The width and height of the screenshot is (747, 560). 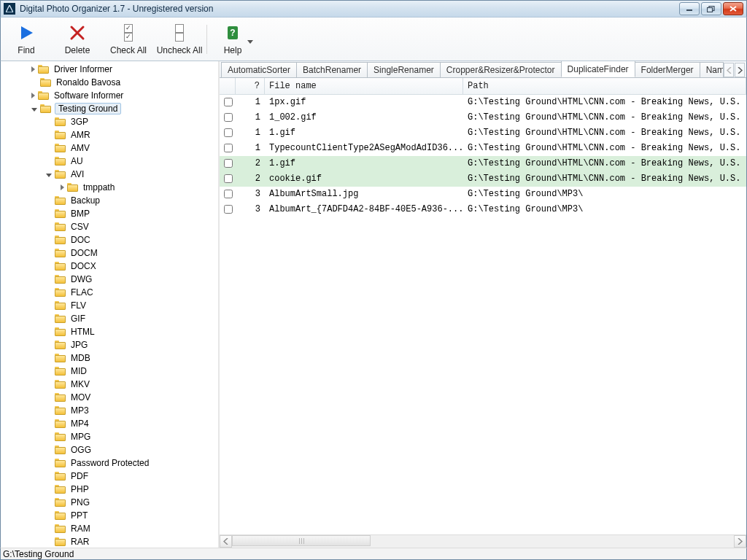 What do you see at coordinates (109, 201) in the screenshot?
I see `tree-item: Backup` at bounding box center [109, 201].